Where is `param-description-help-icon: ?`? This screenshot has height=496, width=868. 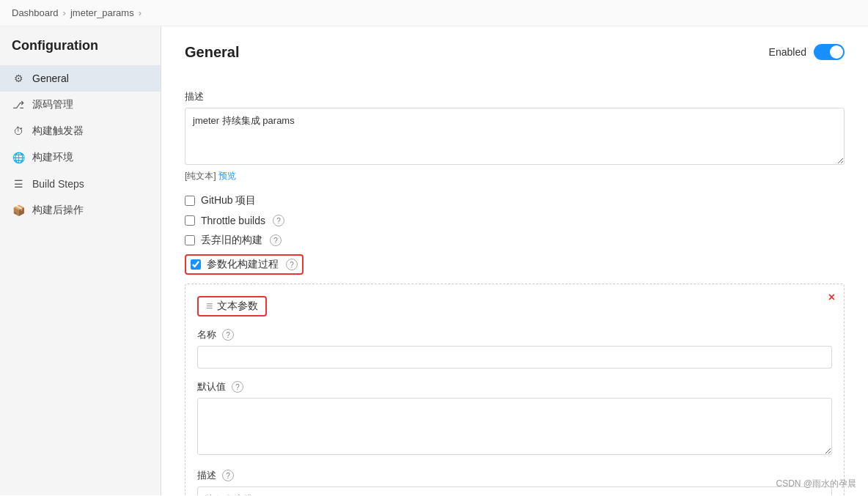 param-description-help-icon: ? is located at coordinates (228, 475).